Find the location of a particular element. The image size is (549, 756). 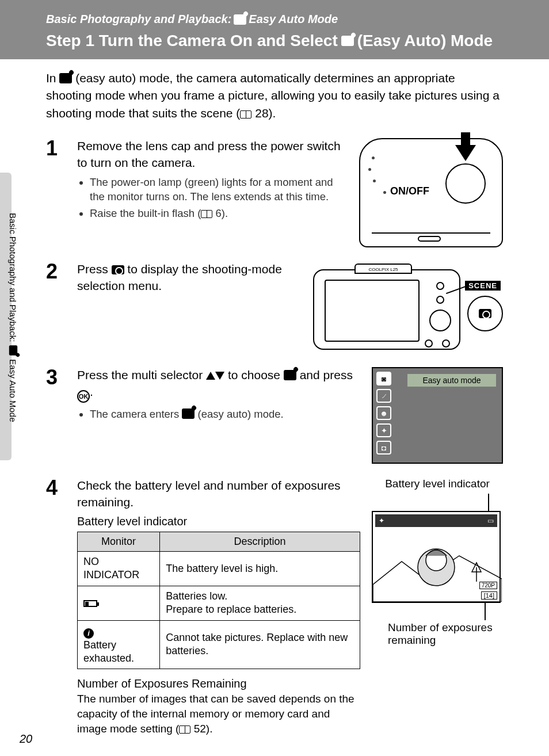

step-4-figure: Battery level indicator ✦ ▭ 720P is located at coordinates (437, 562).